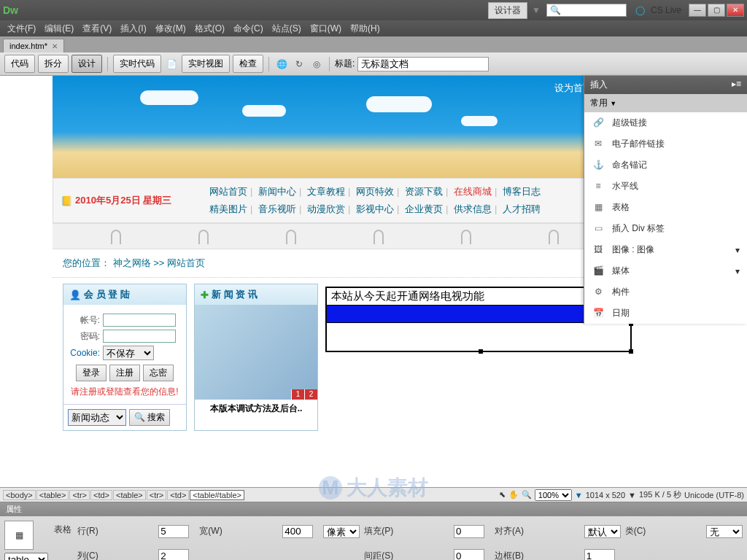 This screenshot has height=560, width=747. Describe the element at coordinates (600, 554) in the screenshot. I see `border-input` at that location.